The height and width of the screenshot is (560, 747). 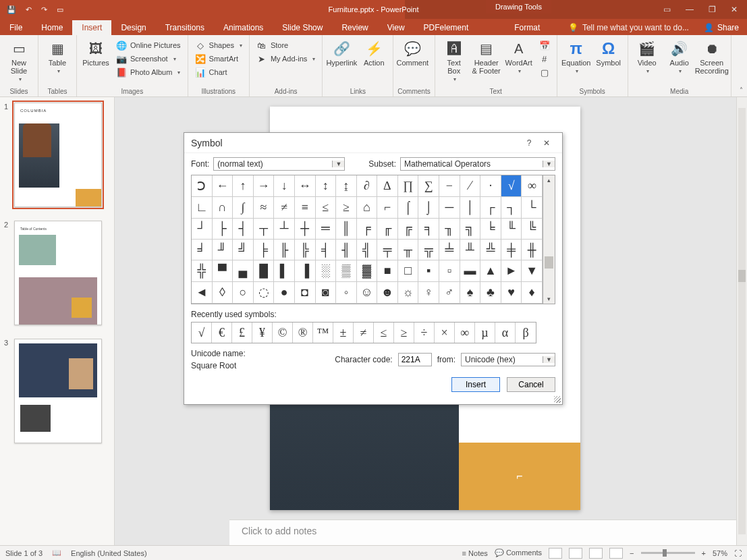 What do you see at coordinates (429, 208) in the screenshot?
I see `symbol-cell: ⌡` at bounding box center [429, 208].